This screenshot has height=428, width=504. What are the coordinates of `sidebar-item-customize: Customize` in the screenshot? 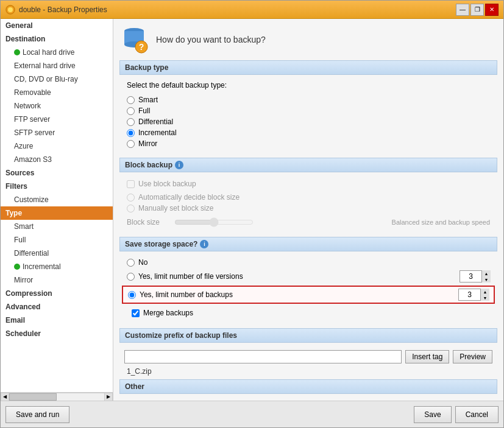 It's located at (57, 200).